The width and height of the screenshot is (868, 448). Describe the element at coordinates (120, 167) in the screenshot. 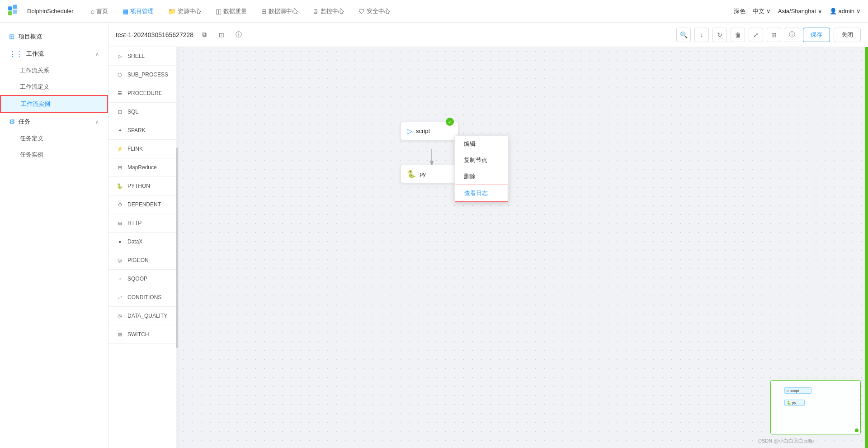

I see `mapreduce-icon: ⊞` at that location.